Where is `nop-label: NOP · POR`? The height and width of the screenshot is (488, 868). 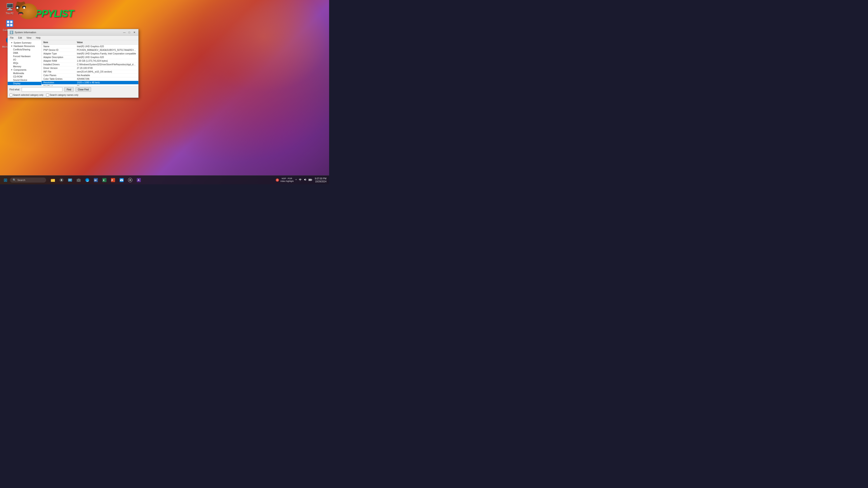
nop-label: NOP · POR is located at coordinates (287, 179).